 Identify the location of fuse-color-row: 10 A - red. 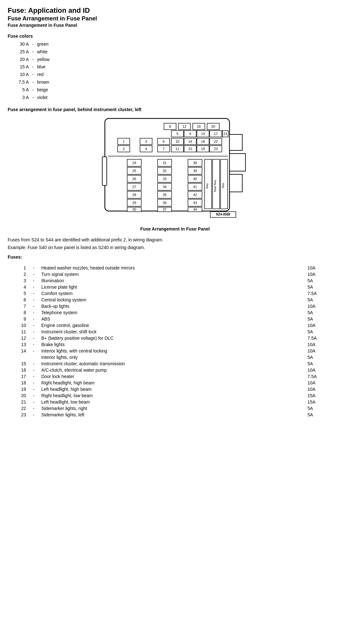
(33, 75).